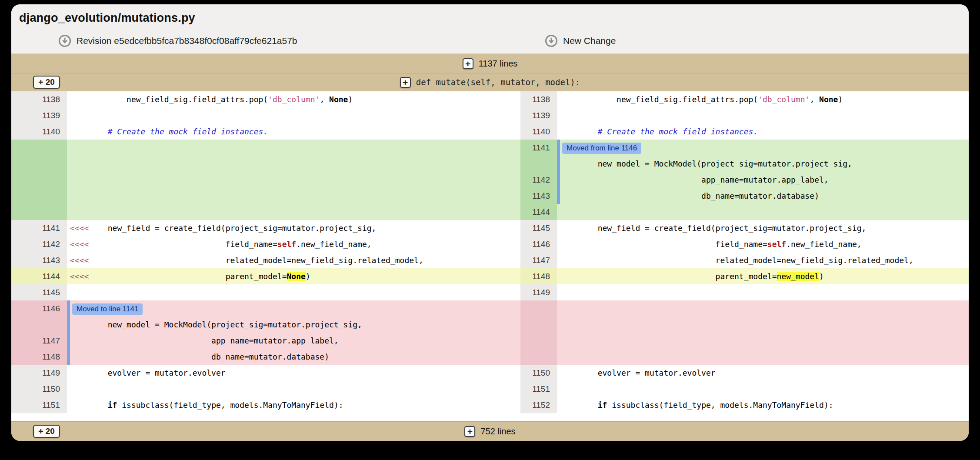 This screenshot has height=460, width=980. I want to click on expand-20-lines-above-button: +20, so click(47, 82).